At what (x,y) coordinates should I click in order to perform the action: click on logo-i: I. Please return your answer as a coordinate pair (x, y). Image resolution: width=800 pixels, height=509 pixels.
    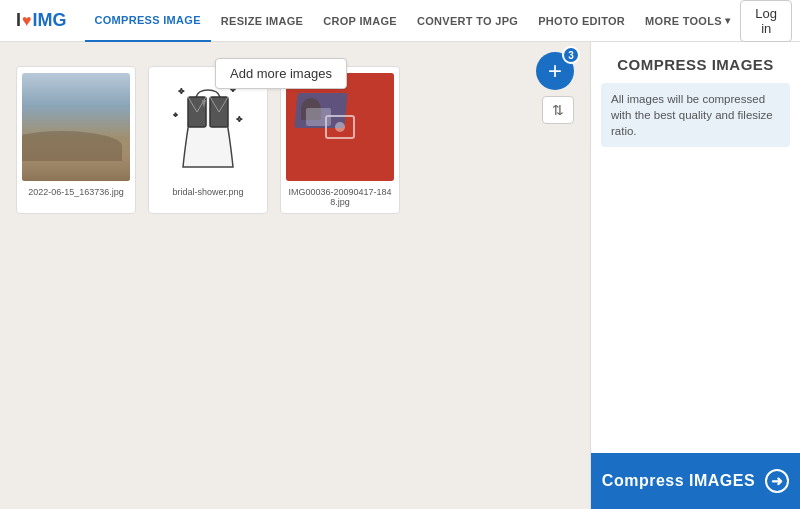
    Looking at the image, I should click on (18, 20).